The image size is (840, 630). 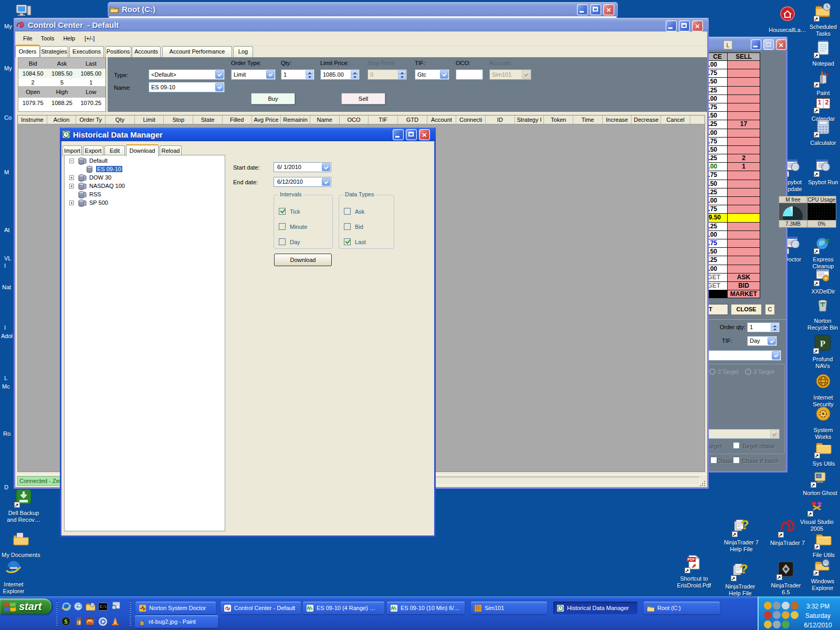 What do you see at coordinates (823, 343) in the screenshot?
I see `svg-text: P` at bounding box center [823, 343].